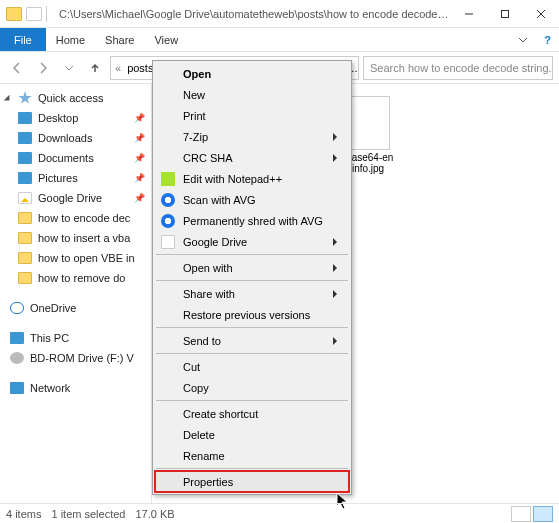  I want to click on sidebar-item-label: how to encode dec, so click(84, 218).